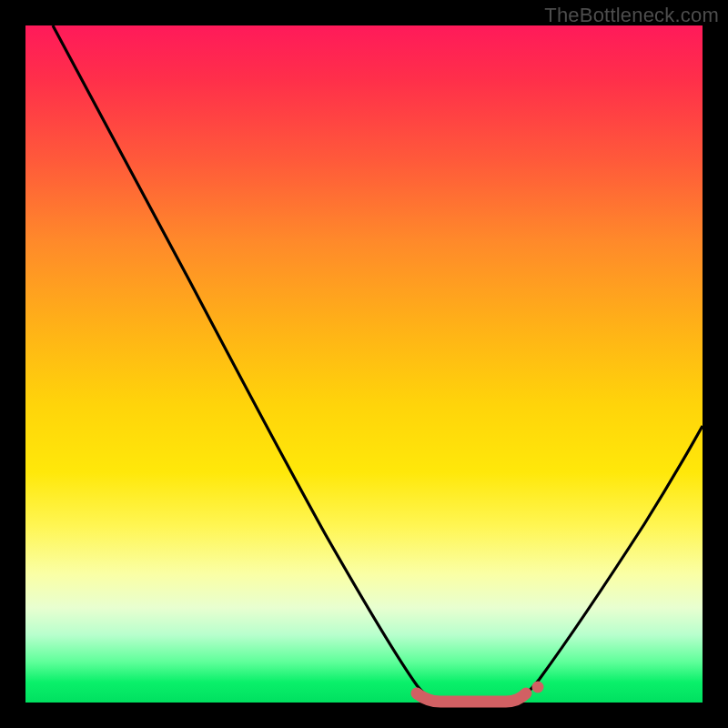  Describe the element at coordinates (471, 697) in the screenshot. I see `optimal-range-marker` at that location.